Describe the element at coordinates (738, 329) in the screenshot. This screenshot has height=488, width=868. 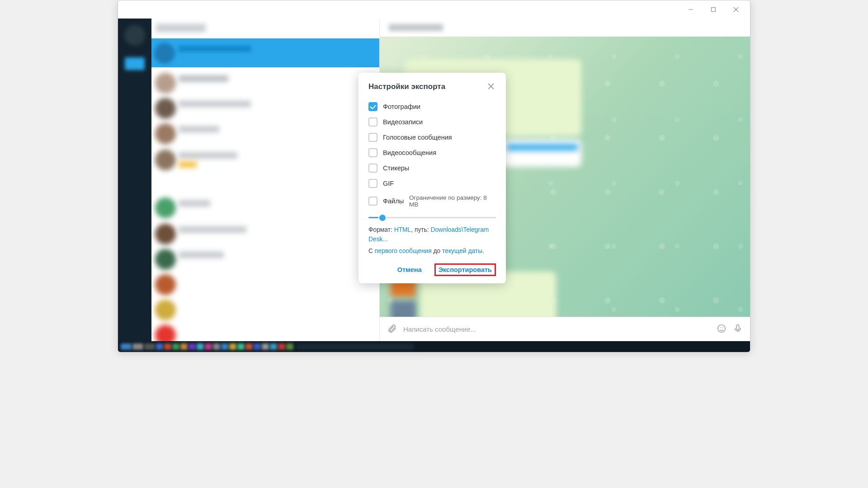
I see `microphone-icon` at that location.